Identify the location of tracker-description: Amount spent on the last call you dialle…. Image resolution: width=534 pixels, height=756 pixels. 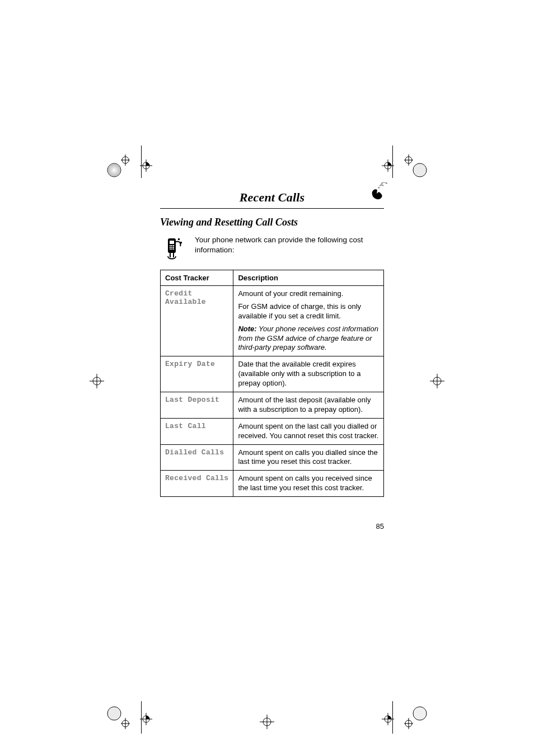
(309, 431).